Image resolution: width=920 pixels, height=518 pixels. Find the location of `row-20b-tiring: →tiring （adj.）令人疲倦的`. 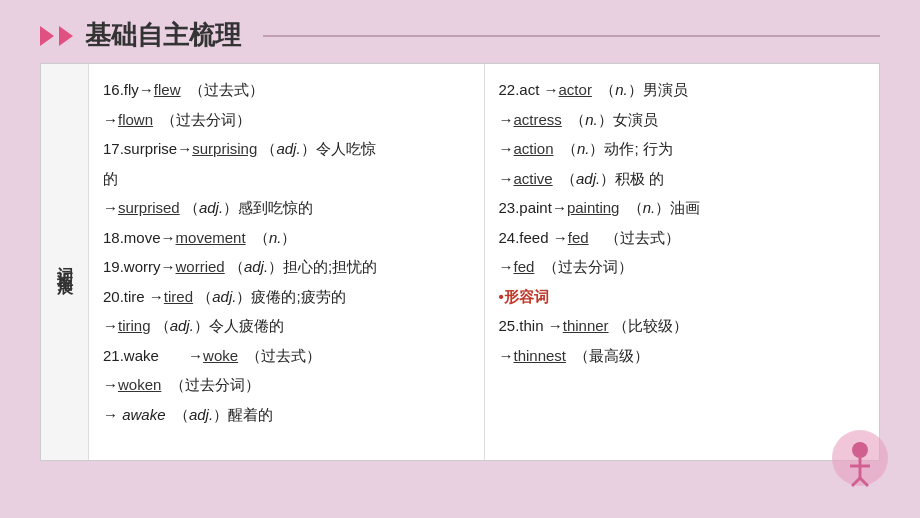

row-20b-tiring: →tiring （adj.）令人疲倦的 is located at coordinates (286, 326).